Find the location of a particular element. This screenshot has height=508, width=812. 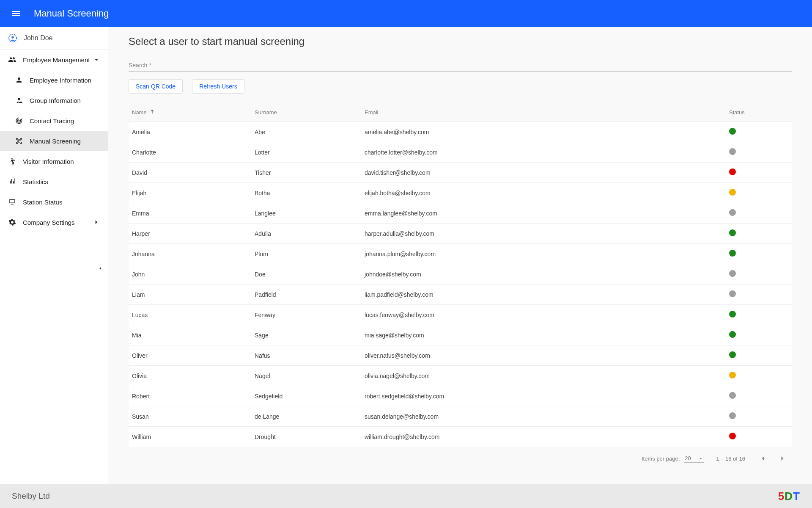

cell-surname: Nafus is located at coordinates (310, 356).